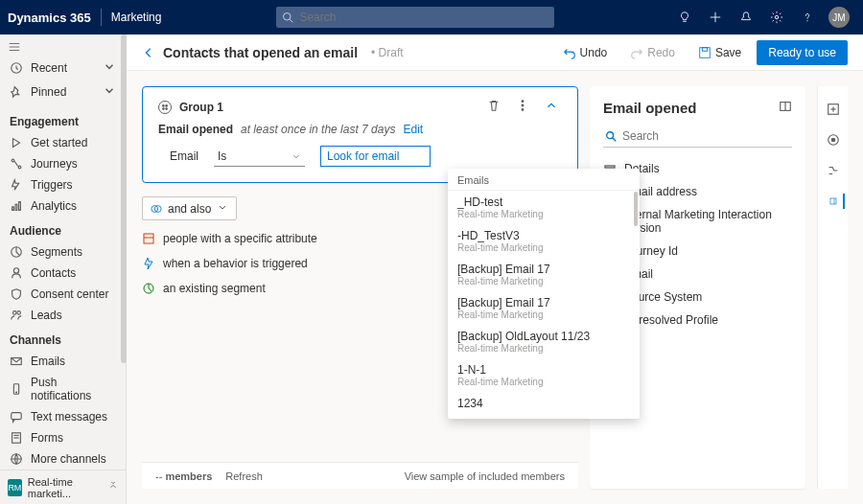  Describe the element at coordinates (432, 17) in the screenshot. I see `top-bar: Dynamics 365 Marketing JM` at that location.